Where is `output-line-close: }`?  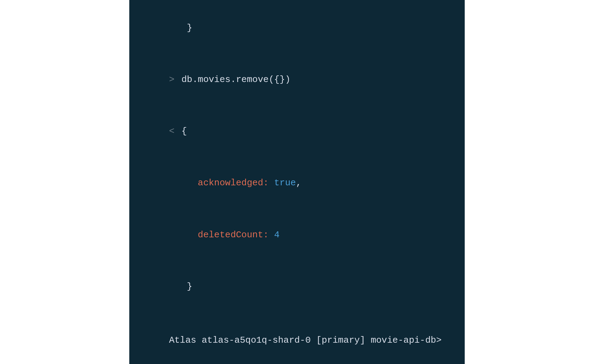
output-line-close: } is located at coordinates (297, 287).